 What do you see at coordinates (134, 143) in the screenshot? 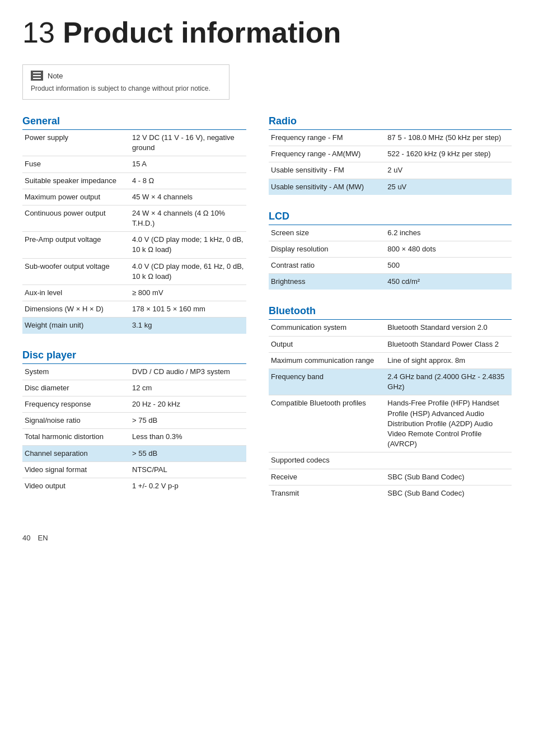
I see `table-row: Power supply12 V DC (11 V - 16 V), negat…` at bounding box center [134, 143].